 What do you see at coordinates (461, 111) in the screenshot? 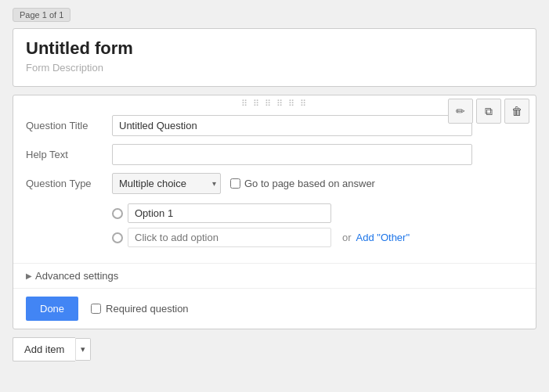
I see `edit-icon: ✏` at bounding box center [461, 111].